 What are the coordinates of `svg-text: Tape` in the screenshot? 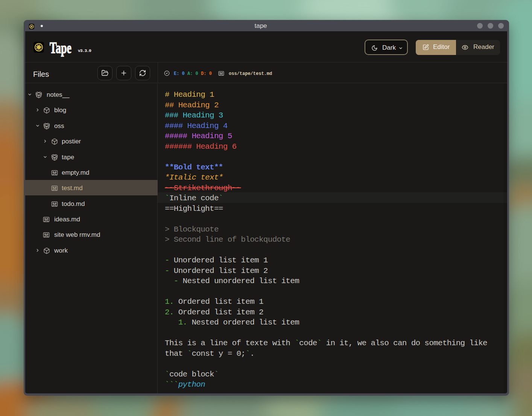 It's located at (61, 48).